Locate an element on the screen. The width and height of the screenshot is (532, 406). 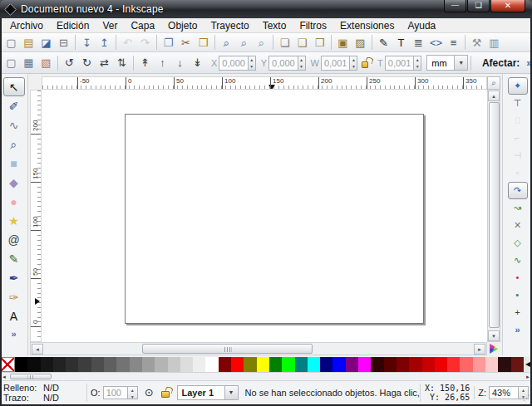
menu-extensiones: Extensiones is located at coordinates (367, 26).